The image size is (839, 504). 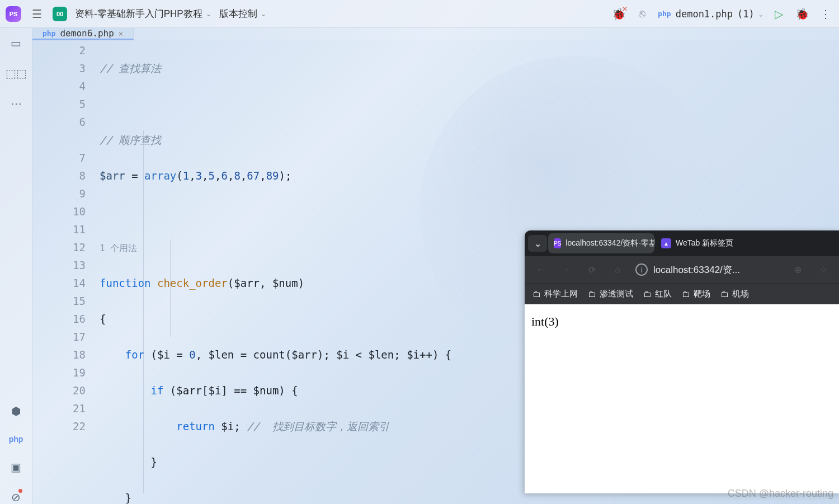 I want to click on breadcrumb: 资料-零基础新手入门PHP教程 ⌄, so click(x=143, y=13).